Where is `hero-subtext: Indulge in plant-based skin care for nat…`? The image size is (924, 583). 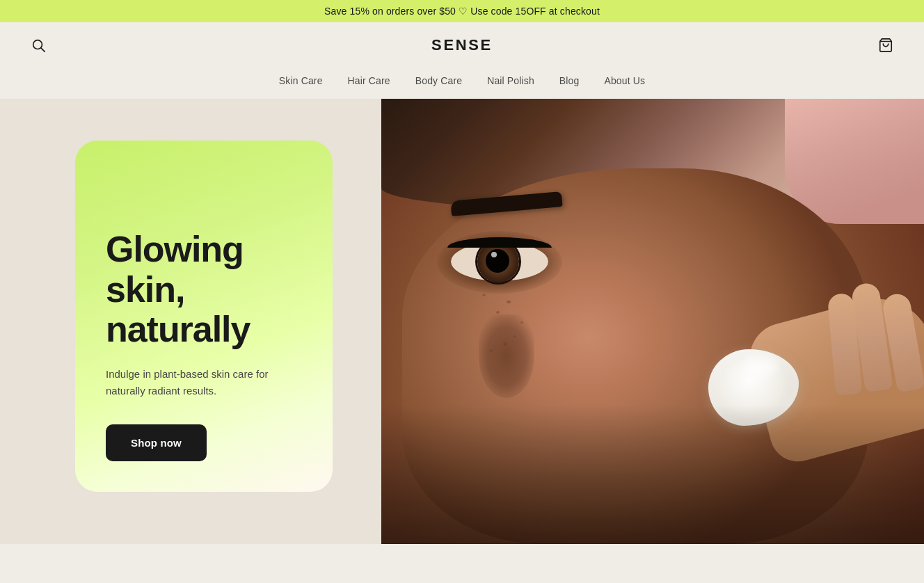
hero-subtext: Indulge in plant-based skin care for nat… is located at coordinates (204, 383).